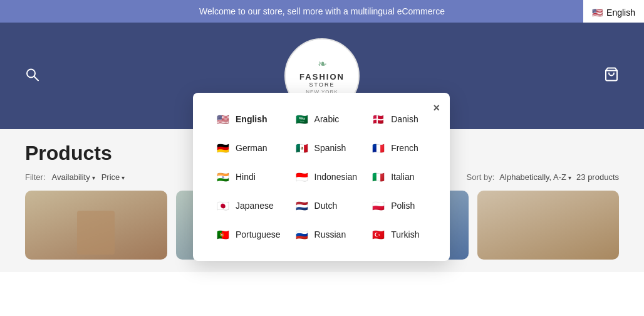 This screenshot has height=316, width=644. Describe the element at coordinates (403, 206) in the screenshot. I see `language-label-pl: Polish` at that location.